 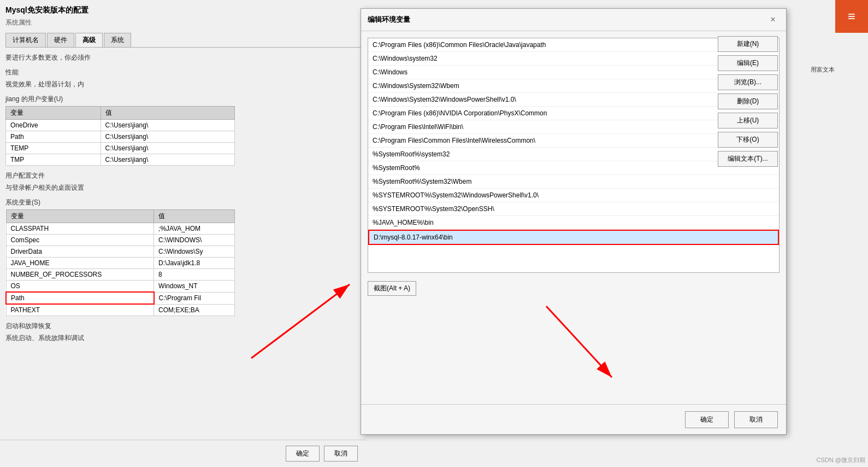 I want to click on user-vars-row: TMPC:\Users\jiang\, so click(x=120, y=160).